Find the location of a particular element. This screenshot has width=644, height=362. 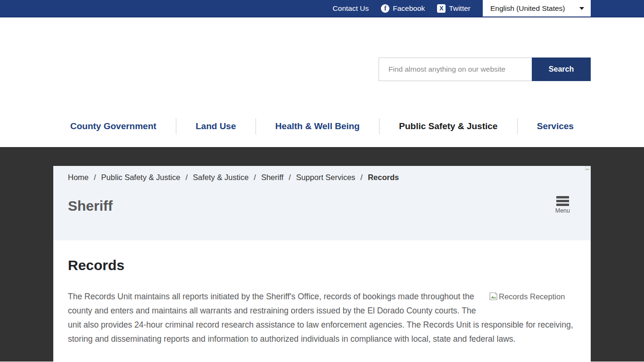

breadcrumb-records-current: Records is located at coordinates (383, 177).